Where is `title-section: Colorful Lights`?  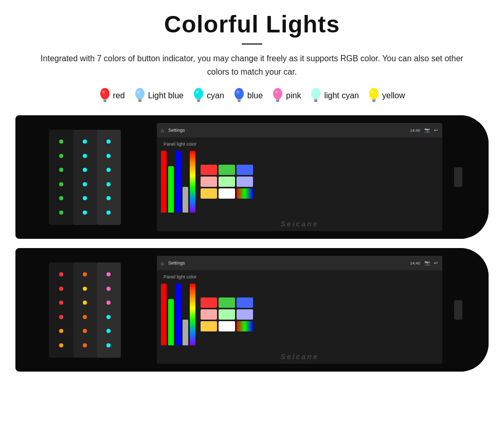
title-section: Colorful Lights is located at coordinates (252, 28).